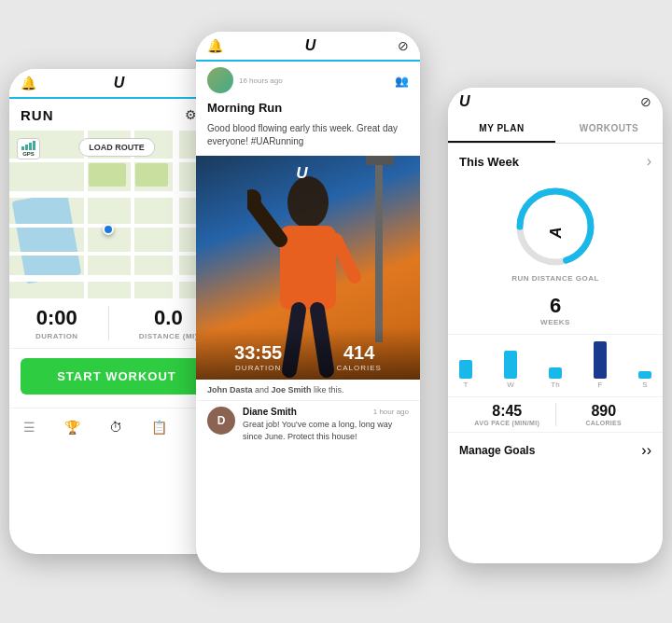 Image resolution: width=672 pixels, height=623 pixels. What do you see at coordinates (73, 427) in the screenshot?
I see `nav-trophy: 🏆` at bounding box center [73, 427].